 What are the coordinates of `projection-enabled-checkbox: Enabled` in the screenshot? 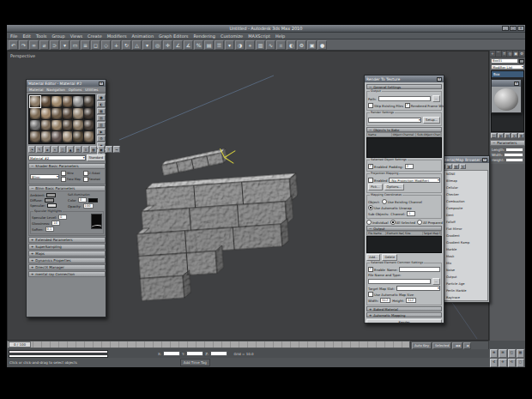 It's located at (378, 180).